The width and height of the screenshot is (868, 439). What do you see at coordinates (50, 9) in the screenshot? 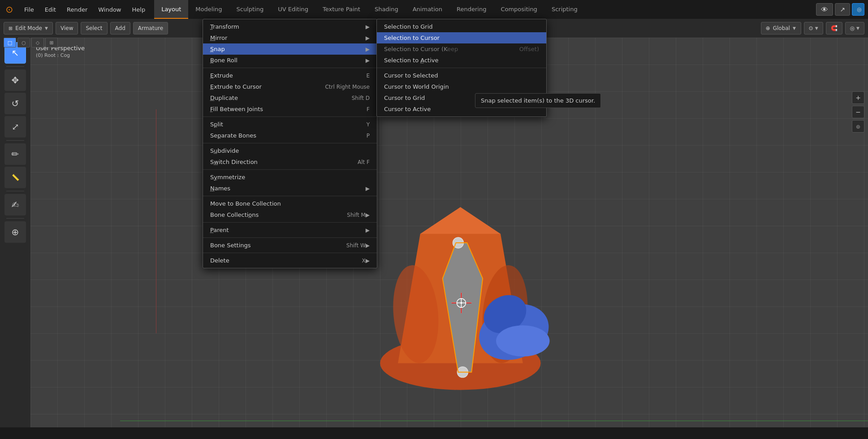
I see `menu-edit: Edit` at bounding box center [50, 9].